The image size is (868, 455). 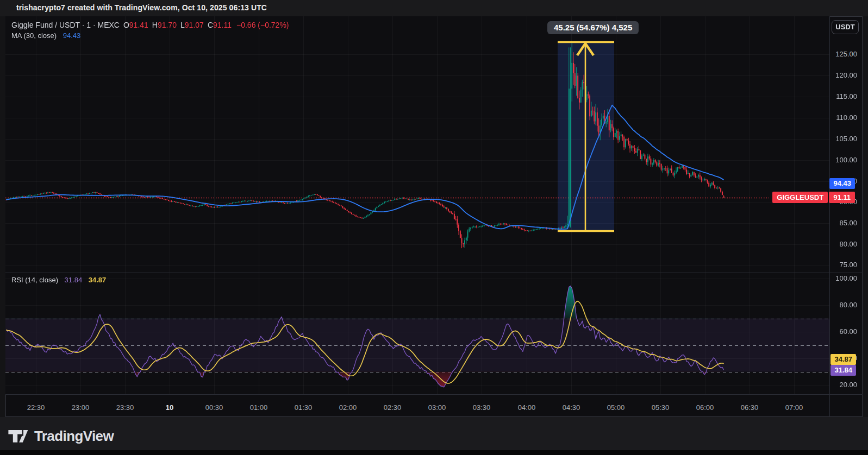 I want to click on price-axis-label: 120.00, so click(x=846, y=75).